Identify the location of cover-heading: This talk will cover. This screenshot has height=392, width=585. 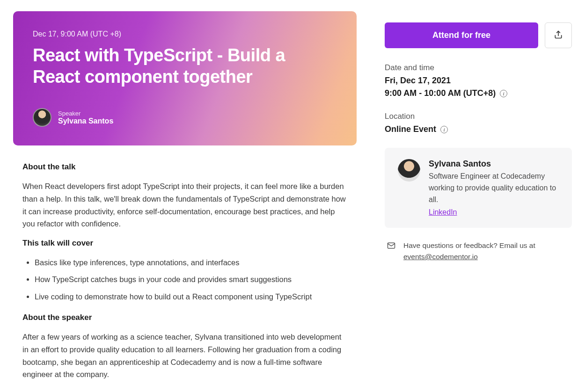
(185, 243).